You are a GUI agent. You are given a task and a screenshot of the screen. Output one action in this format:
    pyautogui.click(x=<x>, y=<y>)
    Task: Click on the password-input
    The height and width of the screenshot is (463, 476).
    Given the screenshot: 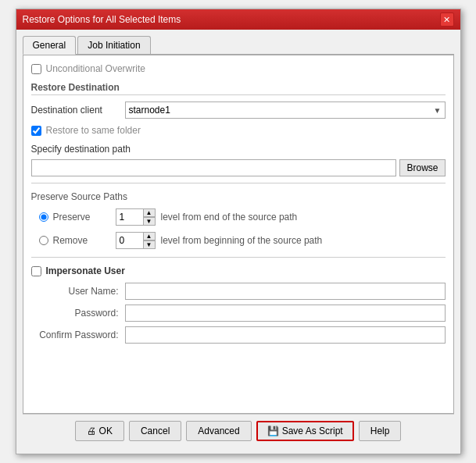 What is the action you would take?
    pyautogui.click(x=285, y=313)
    